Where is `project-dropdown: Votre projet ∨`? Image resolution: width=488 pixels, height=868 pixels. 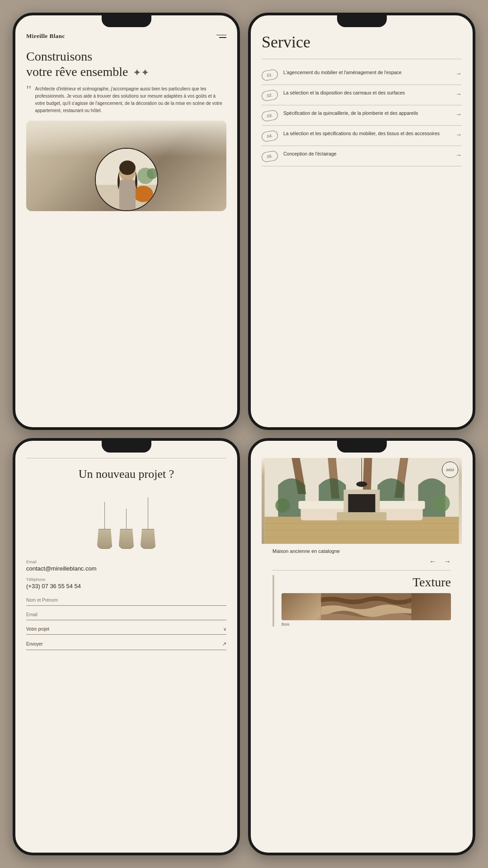 project-dropdown: Votre projet ∨ is located at coordinates (127, 629).